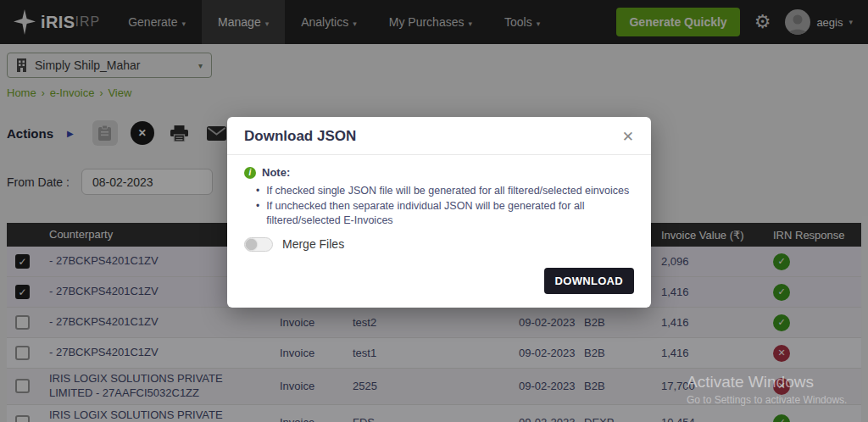 The height and width of the screenshot is (422, 868). I want to click on note-bullet-1: If checked single JSON file will be gene…, so click(448, 192).